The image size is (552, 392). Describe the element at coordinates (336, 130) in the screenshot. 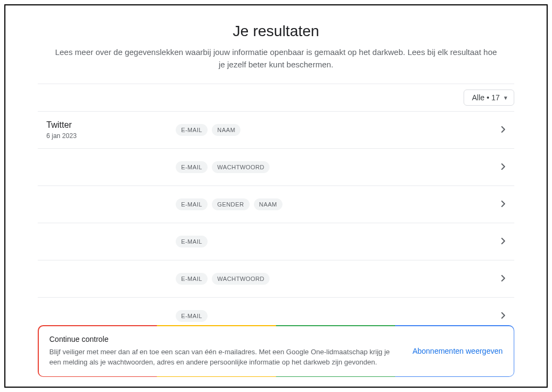

I see `tag-list: E-MAILNAAM` at that location.